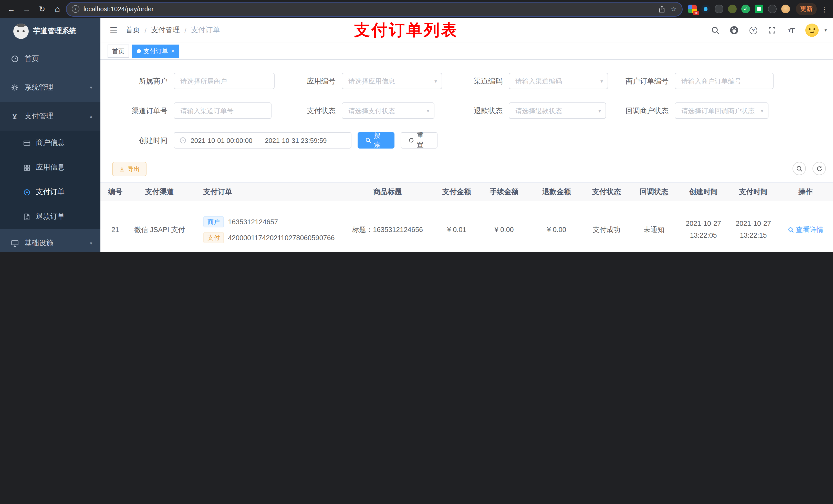 The image size is (833, 504). I want to click on forward-icon: →, so click(27, 9).